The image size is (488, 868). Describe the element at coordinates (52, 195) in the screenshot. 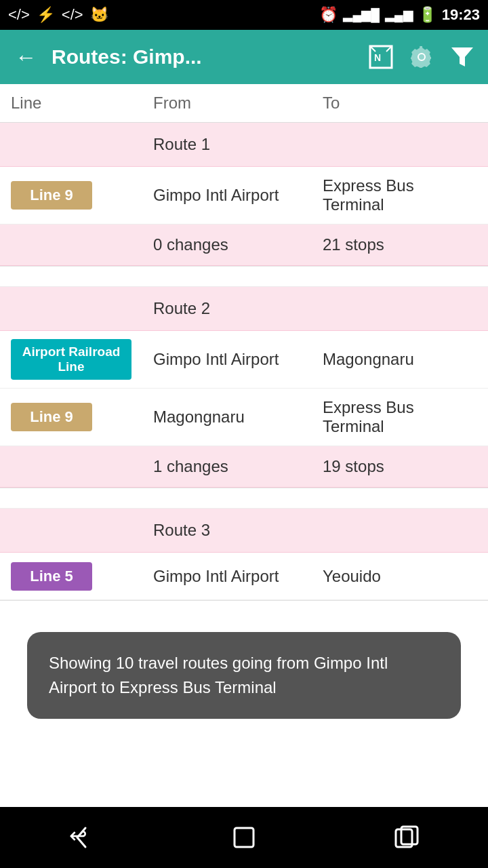

I see `route1-line-badge: Line 9` at that location.